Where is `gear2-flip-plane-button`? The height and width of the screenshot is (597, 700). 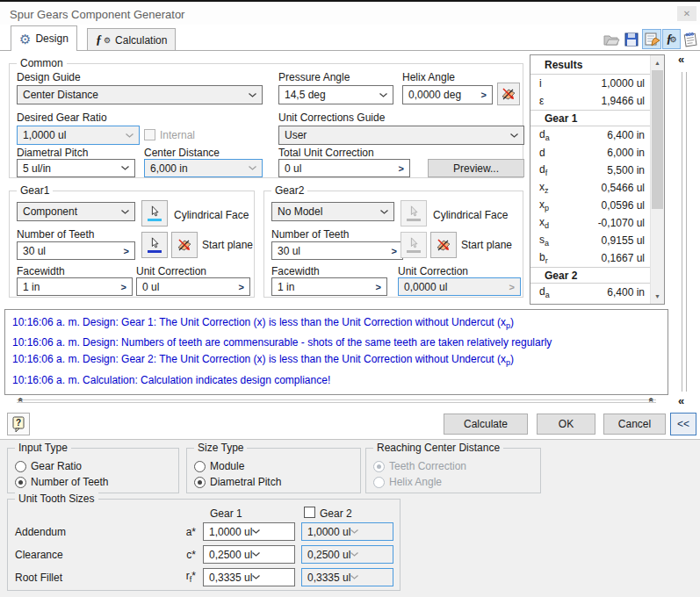
gear2-flip-plane-button is located at coordinates (444, 245).